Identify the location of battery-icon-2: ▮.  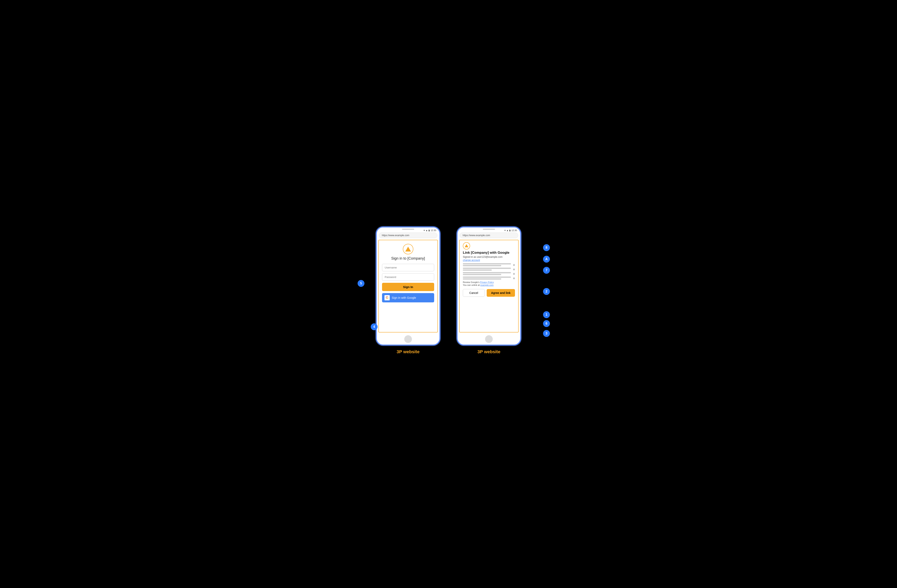
(510, 231).